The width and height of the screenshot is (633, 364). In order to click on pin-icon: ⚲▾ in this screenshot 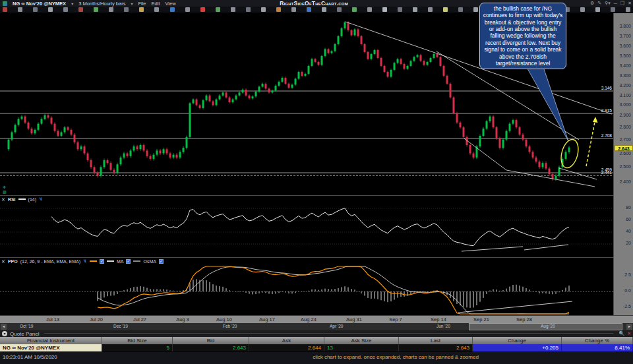, I will do `click(608, 3)`.